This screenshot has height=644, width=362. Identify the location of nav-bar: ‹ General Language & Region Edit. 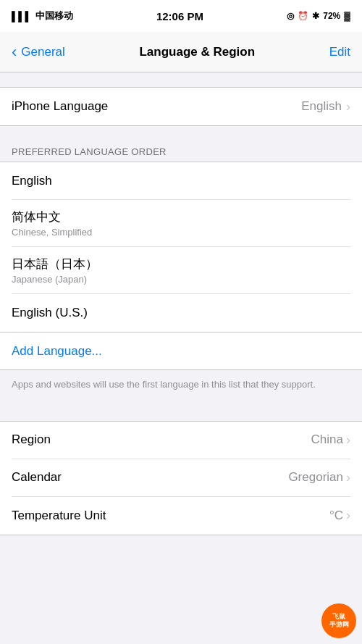
(181, 52).